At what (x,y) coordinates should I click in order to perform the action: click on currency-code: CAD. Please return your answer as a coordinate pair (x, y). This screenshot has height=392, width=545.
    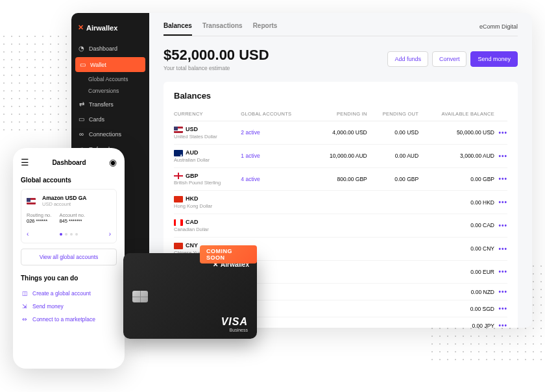
    Looking at the image, I should click on (192, 222).